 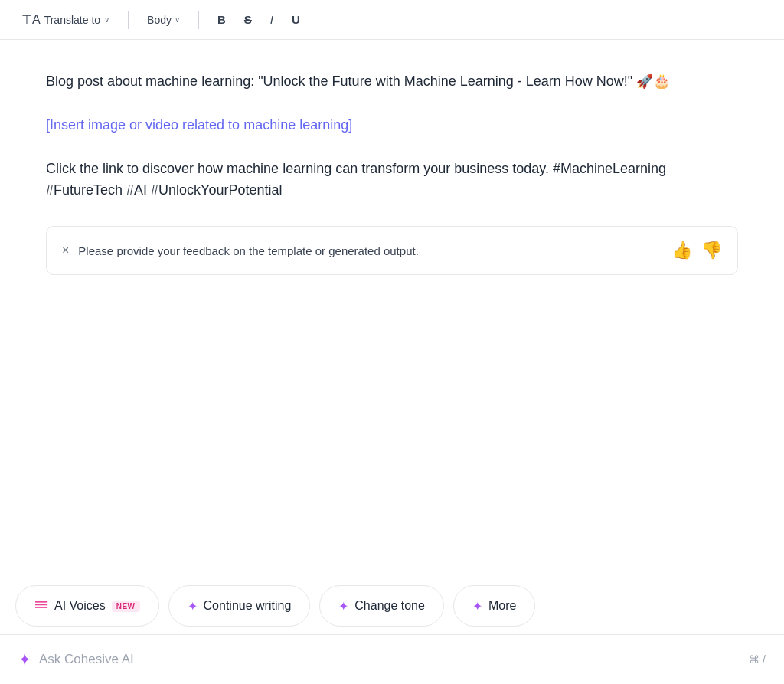 What do you see at coordinates (248, 606) in the screenshot?
I see `continue-writing-label: Continue writing` at bounding box center [248, 606].